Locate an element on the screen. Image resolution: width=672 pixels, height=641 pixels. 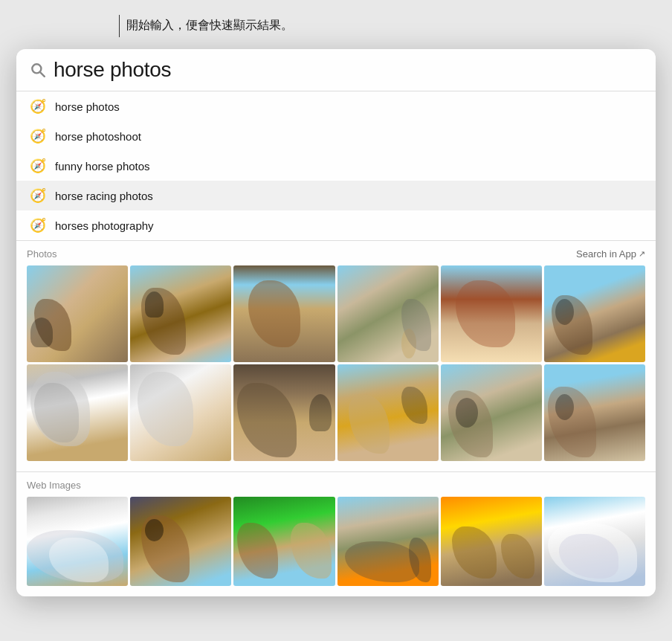
search-icon is located at coordinates (38, 70).